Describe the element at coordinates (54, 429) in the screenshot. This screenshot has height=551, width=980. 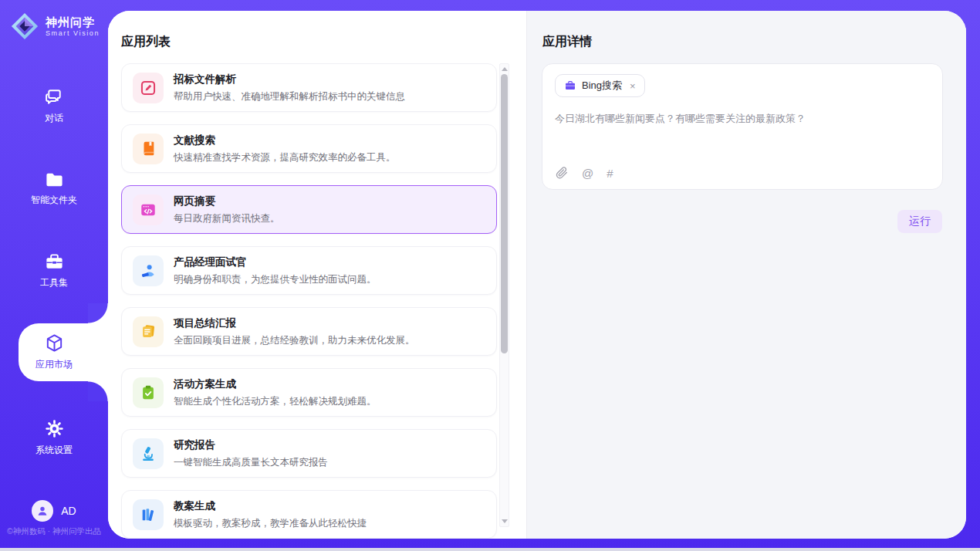
I see `gear-icon` at that location.